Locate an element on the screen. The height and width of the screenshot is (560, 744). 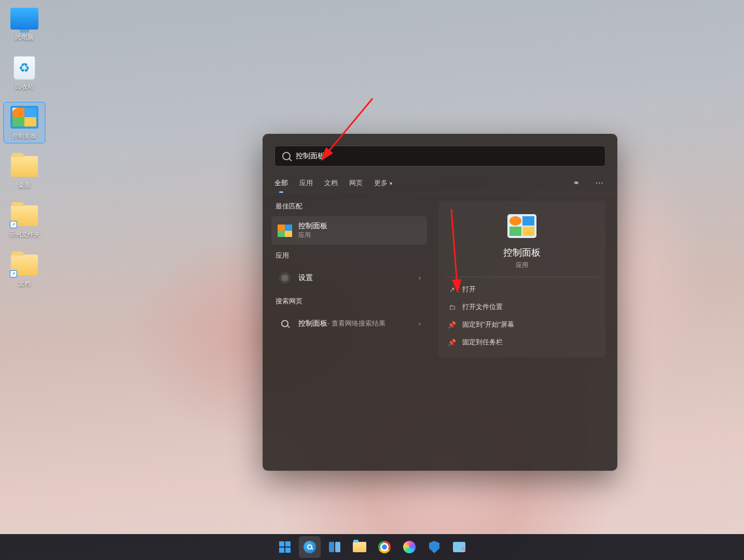
search-results: 最佳匹配 控制面板 应用 应用 设置 › 搜索网页 控制面板 - 查看网络搜索结… is located at coordinates (349, 330).